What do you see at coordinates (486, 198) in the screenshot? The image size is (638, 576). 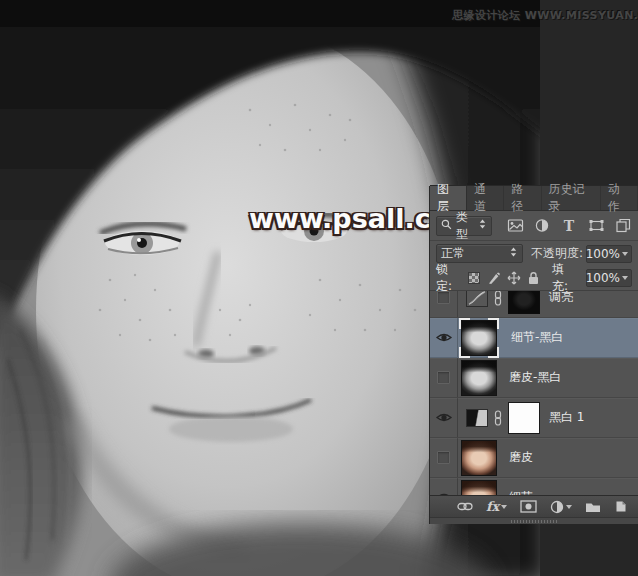 I see `tab-channels: 通道` at bounding box center [486, 198].